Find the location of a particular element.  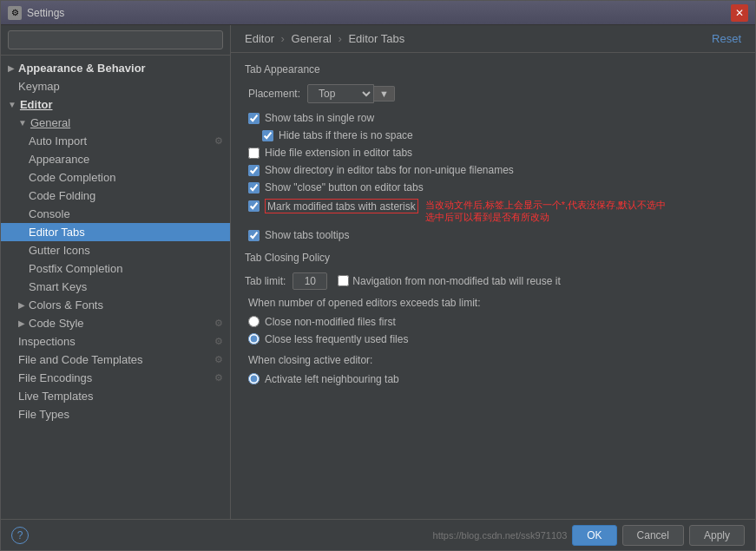

cb-hide-no-space-input is located at coordinates (267, 135).